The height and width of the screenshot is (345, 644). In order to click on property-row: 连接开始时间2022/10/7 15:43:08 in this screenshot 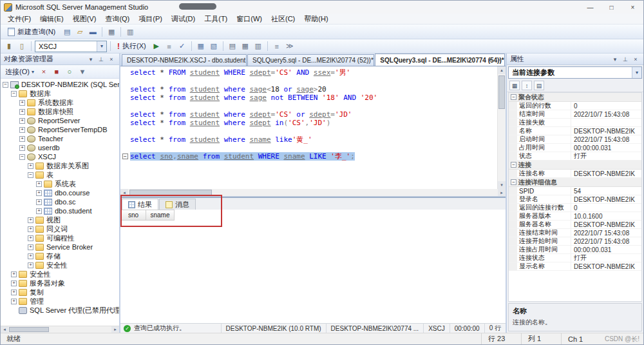, I will do `click(575, 241)`.